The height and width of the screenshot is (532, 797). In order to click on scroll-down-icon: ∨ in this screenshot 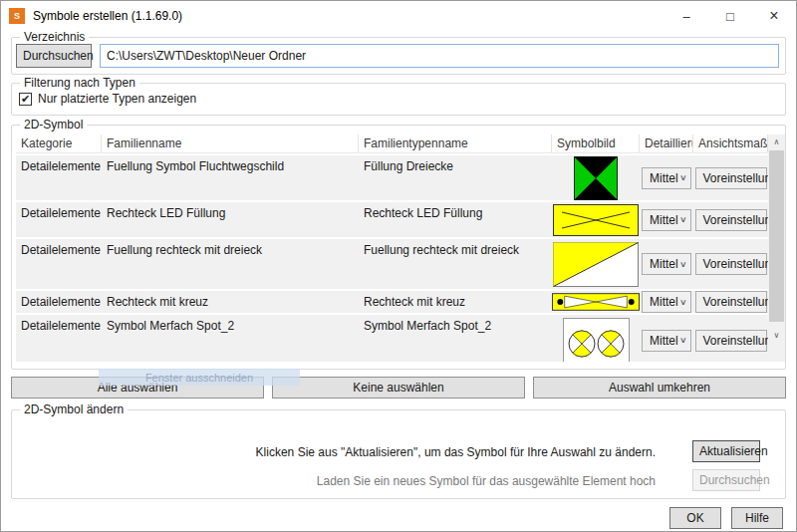, I will do `click(777, 335)`.